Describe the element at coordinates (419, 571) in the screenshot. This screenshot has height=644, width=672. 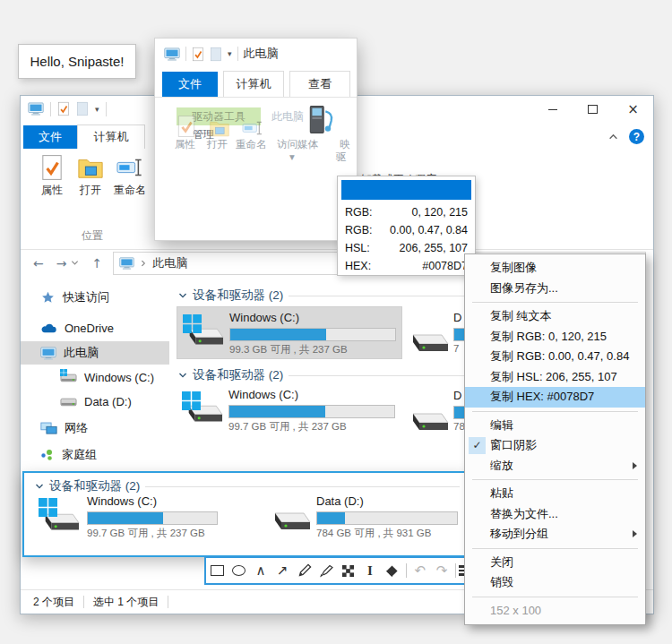
I see `undo-icon: ↶` at that location.